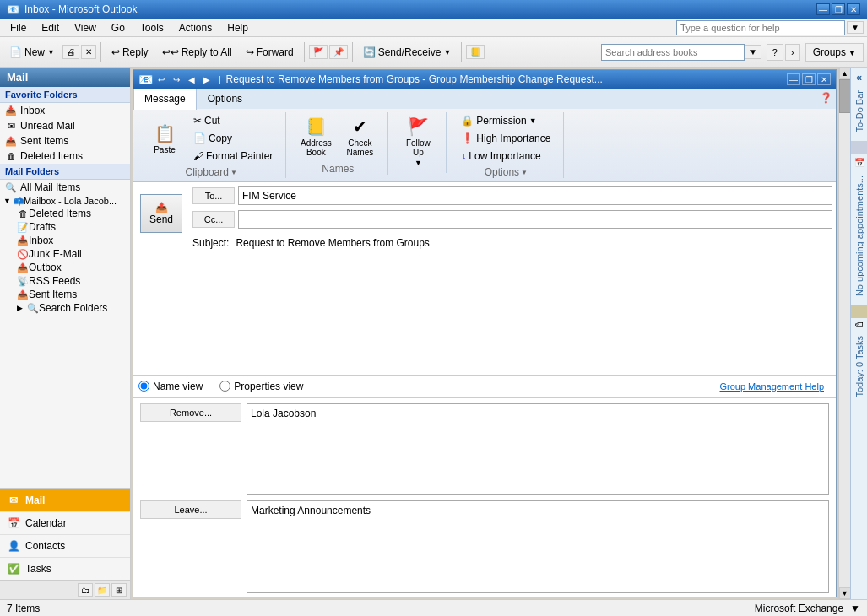  Describe the element at coordinates (144, 386) in the screenshot. I see `radio-name-input` at that location.